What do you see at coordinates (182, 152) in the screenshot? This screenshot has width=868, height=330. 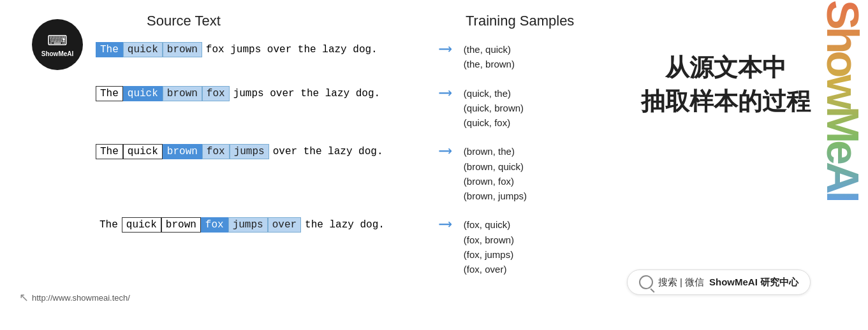 I see `word-brown-3: brown` at bounding box center [182, 152].